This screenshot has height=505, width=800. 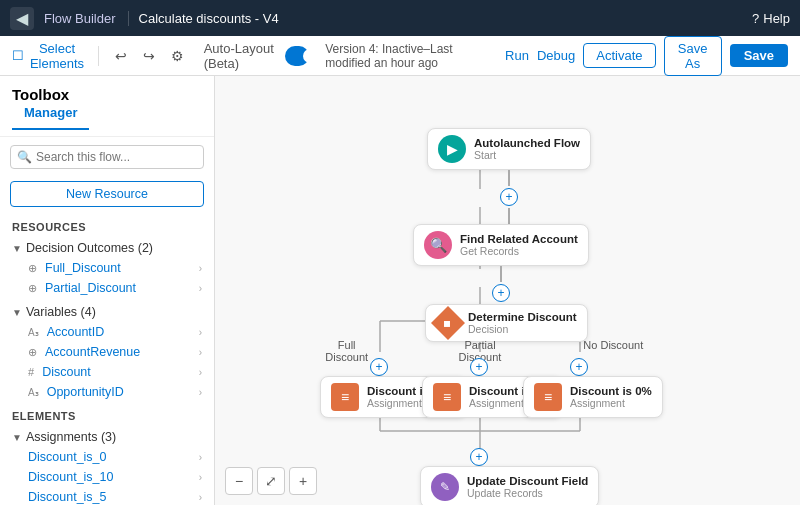 I want to click on autolayout-label: Auto-Layout (Beta), so click(x=240, y=56).